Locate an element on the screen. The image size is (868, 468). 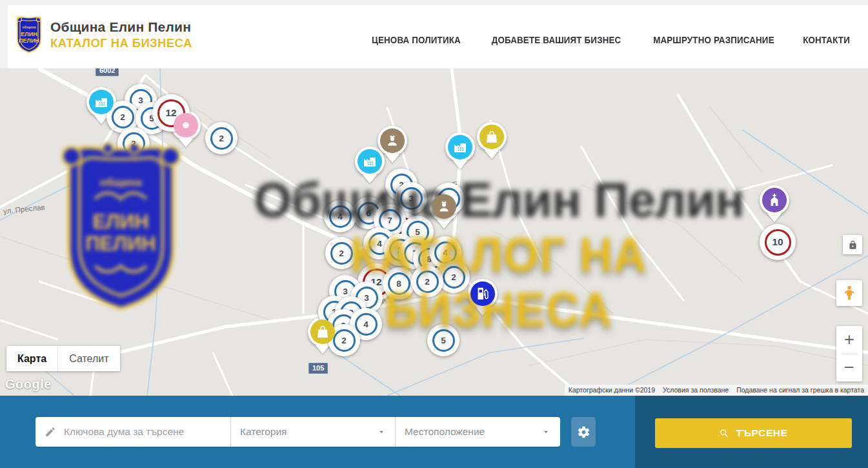
nav-item-contacts: КОНТАКТИ is located at coordinates (826, 40).